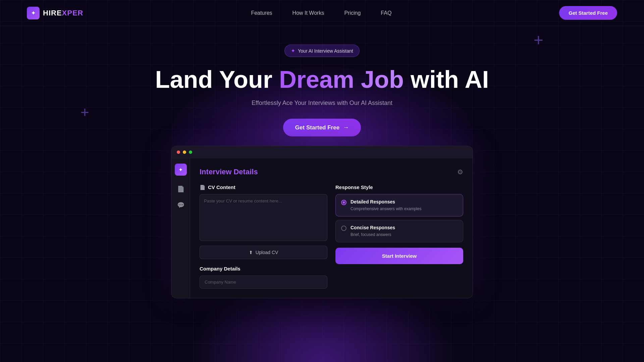 The width and height of the screenshot is (644, 362). I want to click on cv-section-icon: 📄, so click(203, 187).